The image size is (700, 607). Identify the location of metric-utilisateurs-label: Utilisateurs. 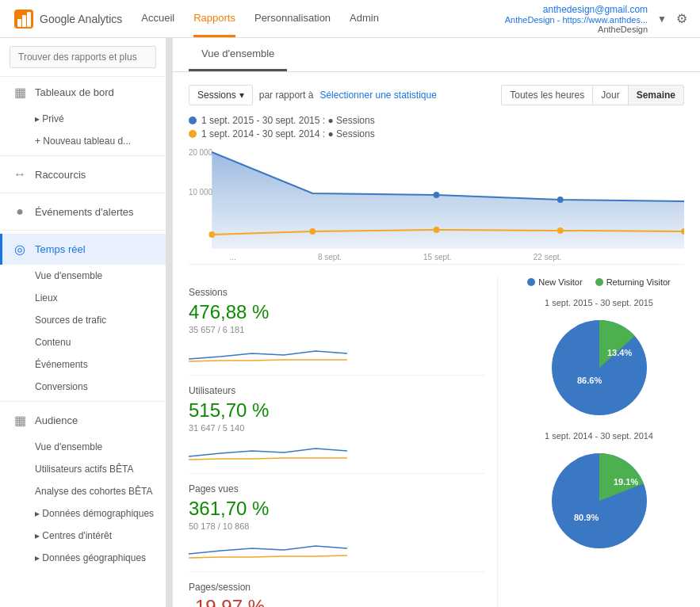
(336, 391).